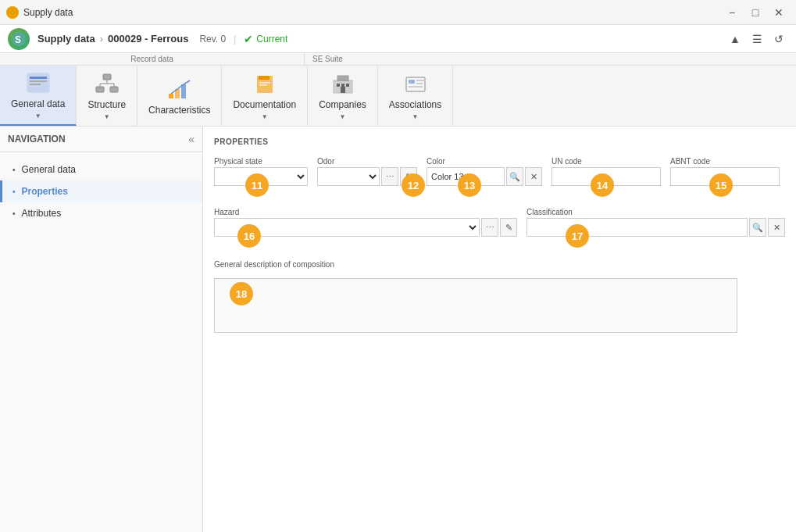  I want to click on abnt-code-label: ABNT code, so click(725, 161).